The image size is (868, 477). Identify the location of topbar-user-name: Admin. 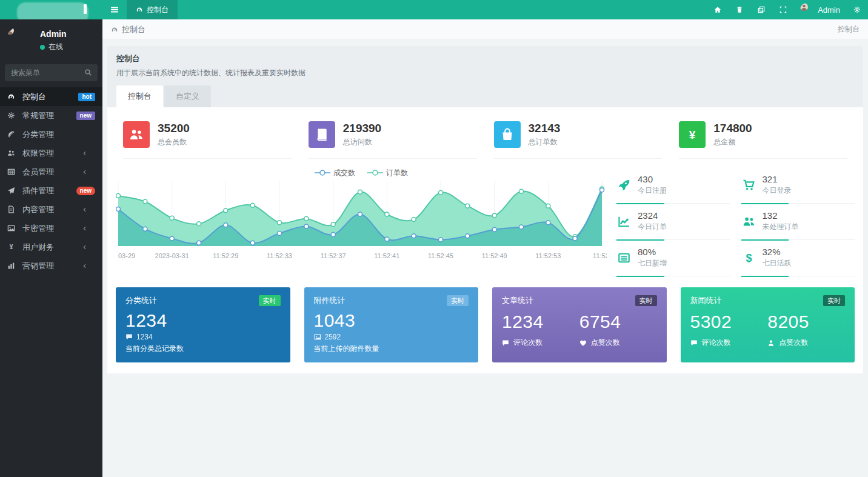
(829, 10).